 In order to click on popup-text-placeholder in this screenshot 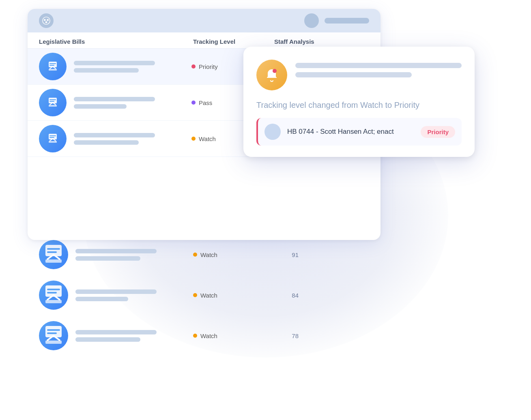, I will do `click(378, 69)`.